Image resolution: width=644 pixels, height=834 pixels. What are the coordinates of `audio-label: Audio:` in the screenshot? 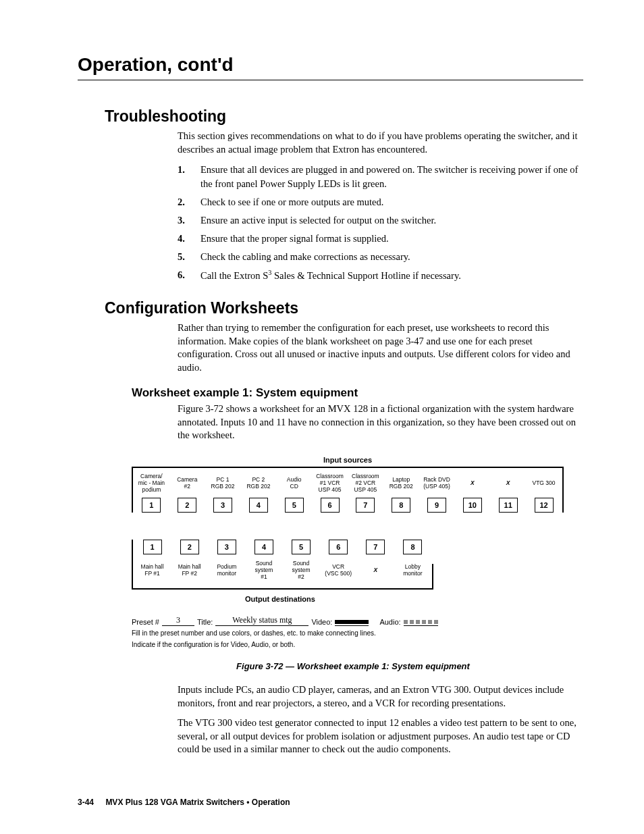 It's located at (390, 622).